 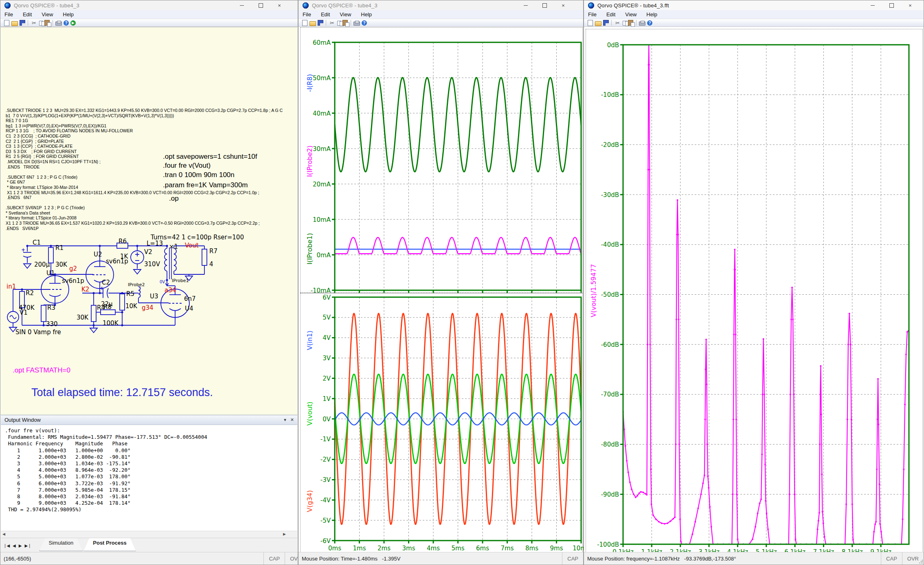 I want to click on y-tick-label: 0dB, so click(x=613, y=45).